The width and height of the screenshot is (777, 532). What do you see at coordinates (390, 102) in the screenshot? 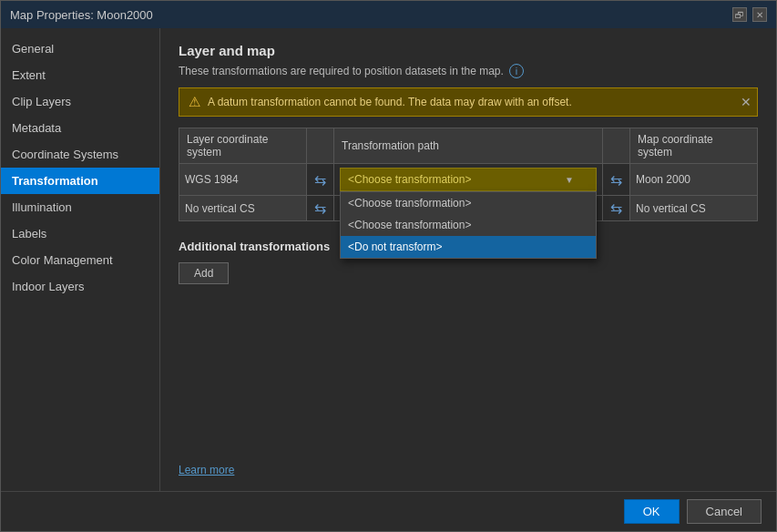
I see `warning-text: A datum transformation cannot be found. …` at bounding box center [390, 102].